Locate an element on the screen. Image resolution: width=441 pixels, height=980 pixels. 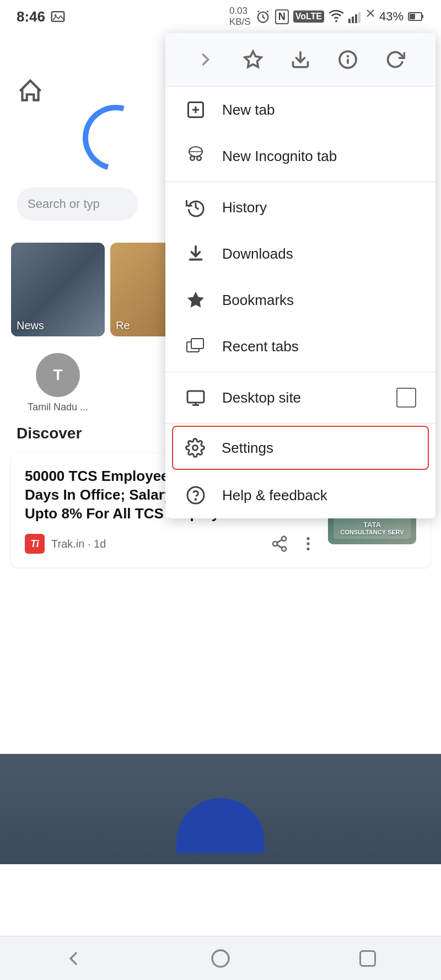
menu-item-desktop-site: Desktop site is located at coordinates (300, 398).